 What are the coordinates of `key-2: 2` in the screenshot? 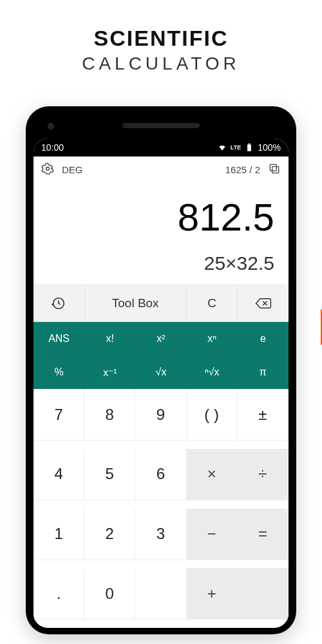 It's located at (109, 535).